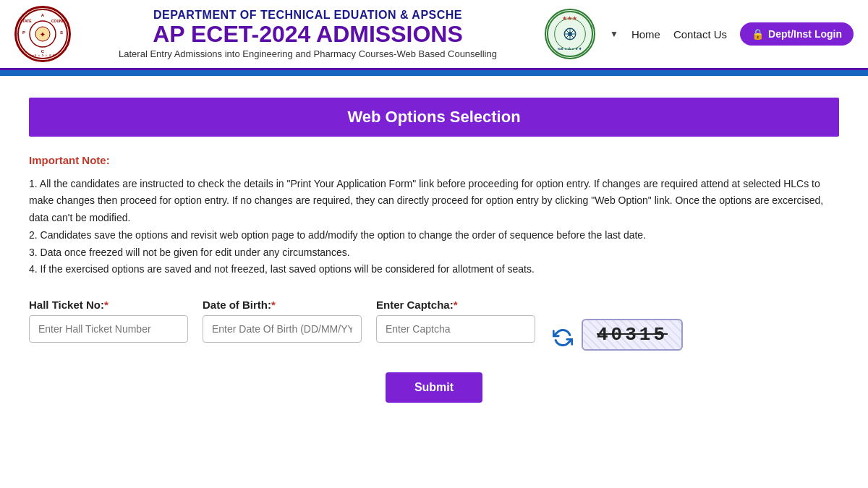 The width and height of the screenshot is (868, 488). What do you see at coordinates (732, 34) in the screenshot?
I see `header-nav: ▼ Home Contact Us 🔒 Dept/Inst Login` at bounding box center [732, 34].